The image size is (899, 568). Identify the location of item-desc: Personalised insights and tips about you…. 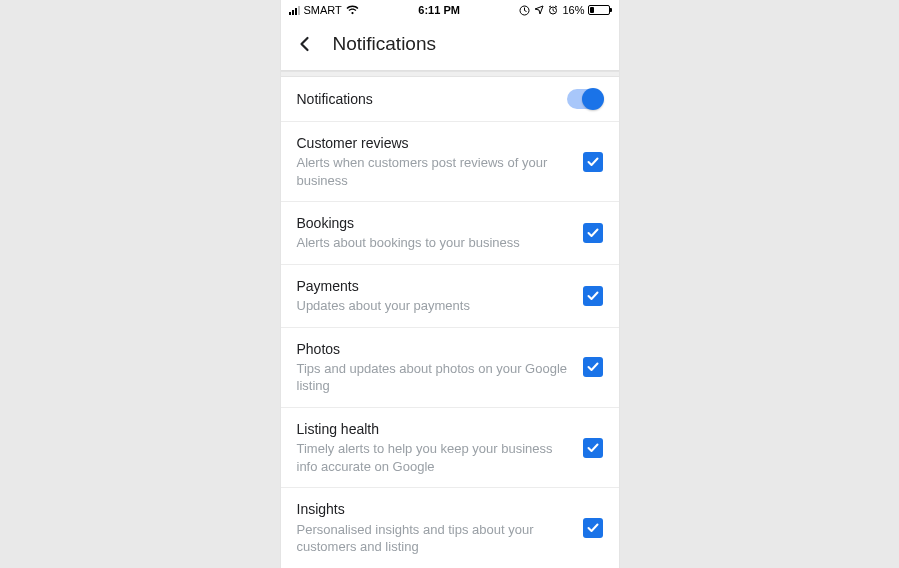
(434, 538).